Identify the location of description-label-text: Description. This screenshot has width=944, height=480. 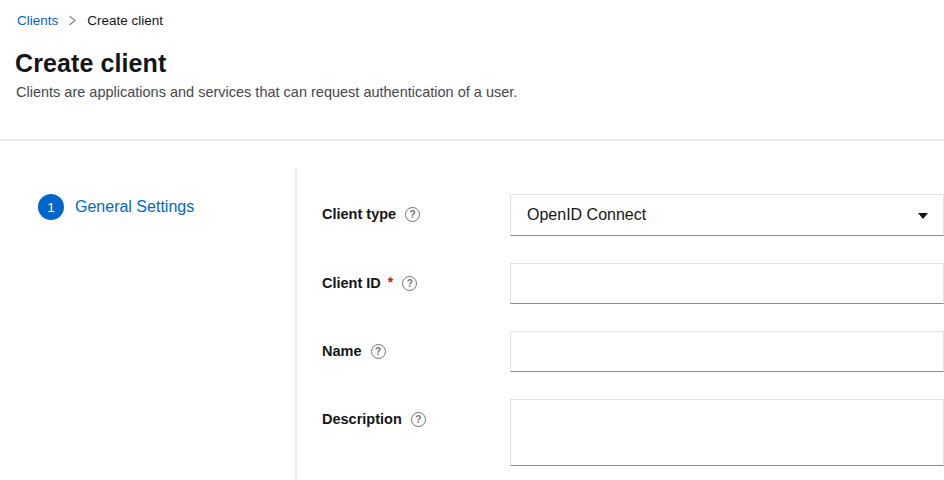
(362, 419).